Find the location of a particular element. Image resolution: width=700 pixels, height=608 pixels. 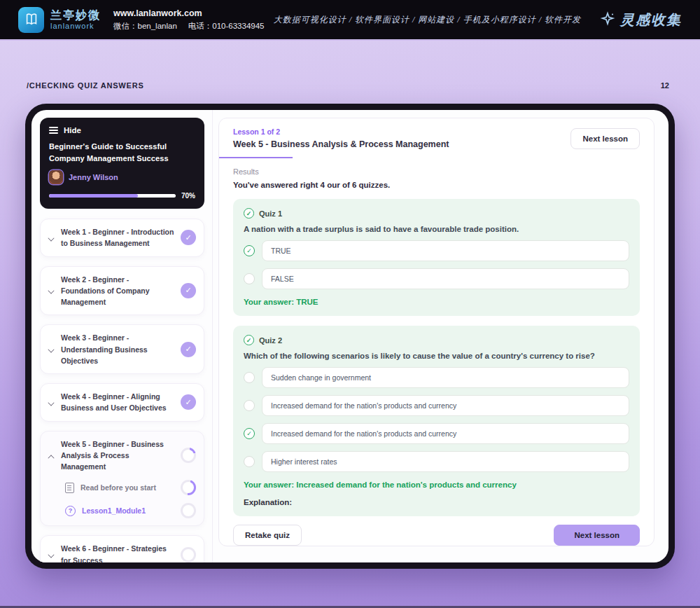

week-list: Week 1 - Beginner - Introduction to Busi… is located at coordinates (122, 391).